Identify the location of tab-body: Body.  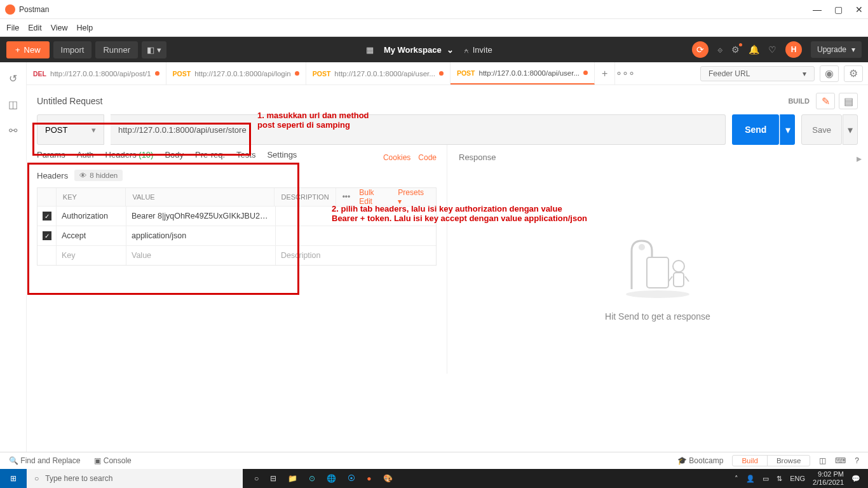
(174, 158).